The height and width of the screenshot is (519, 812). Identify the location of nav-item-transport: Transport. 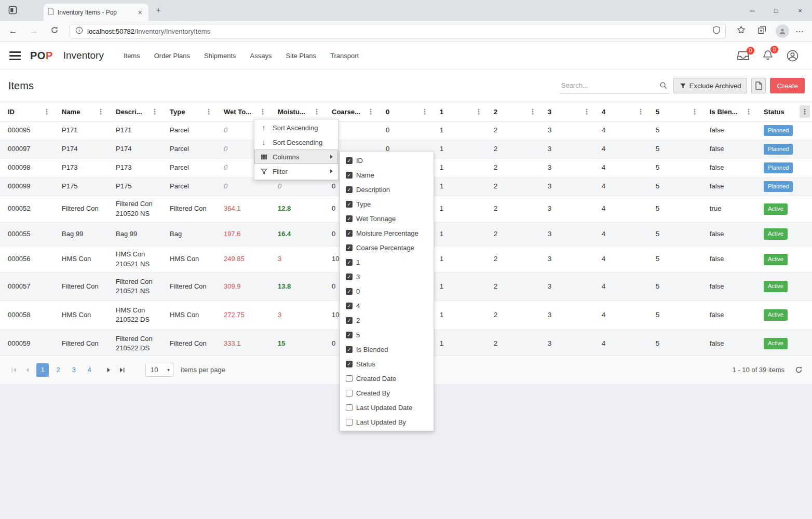
(345, 56).